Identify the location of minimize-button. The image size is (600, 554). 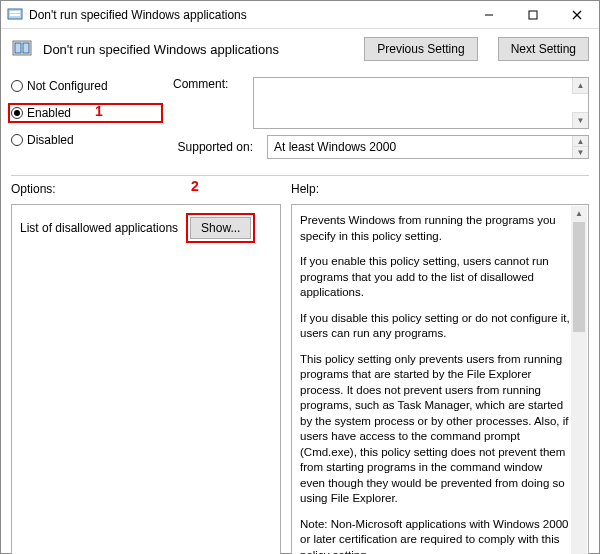
(489, 15).